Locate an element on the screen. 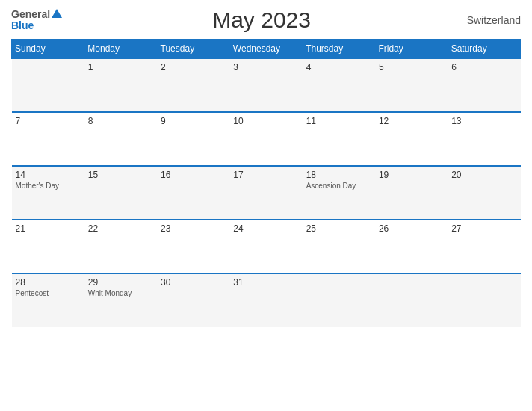 This screenshot has width=532, height=411. calendar-cell: 19 is located at coordinates (411, 193).